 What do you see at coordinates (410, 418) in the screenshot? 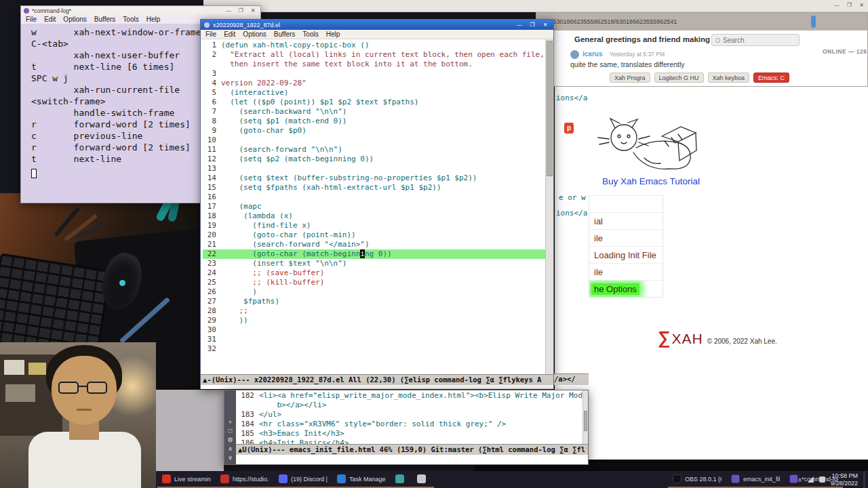
I see `html-buffer: 182<li><a href="elisp_write_major_mode_i…` at bounding box center [410, 418].